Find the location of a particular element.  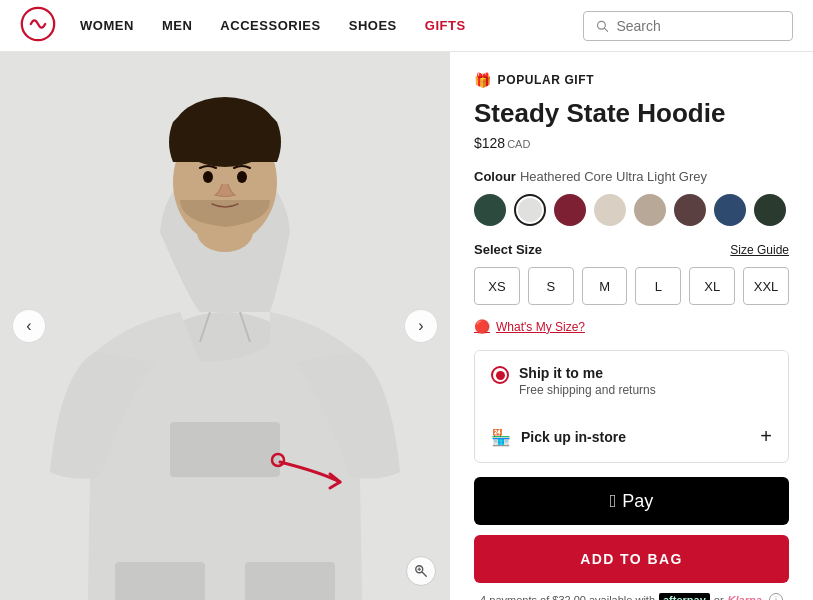

swatch-dark-brown is located at coordinates (690, 210).